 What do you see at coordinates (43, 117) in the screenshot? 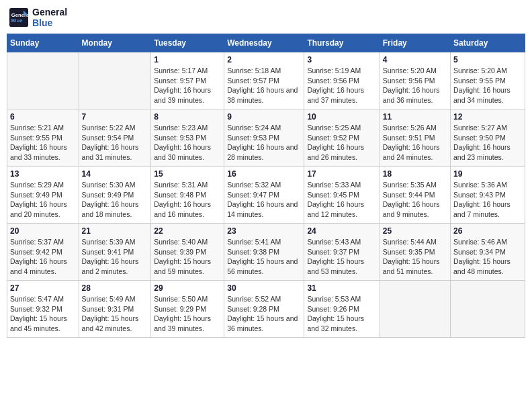
I see `day-number: 6` at bounding box center [43, 117].